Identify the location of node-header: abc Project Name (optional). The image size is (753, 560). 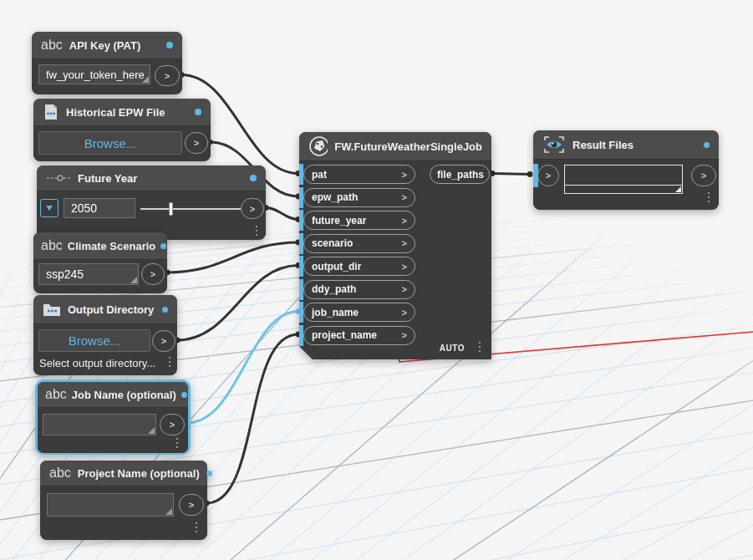
(124, 473).